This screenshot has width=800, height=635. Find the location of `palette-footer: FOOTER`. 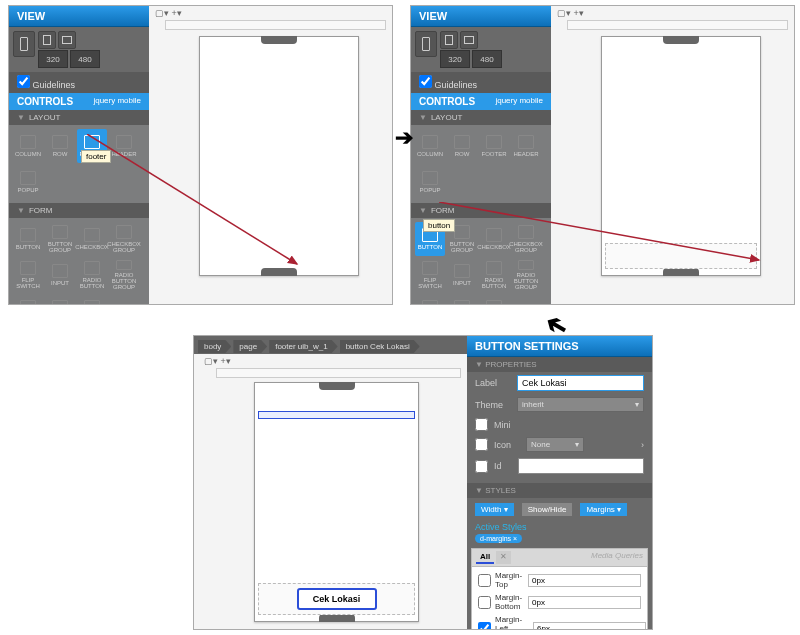

palette-footer: FOOTER is located at coordinates (494, 146).